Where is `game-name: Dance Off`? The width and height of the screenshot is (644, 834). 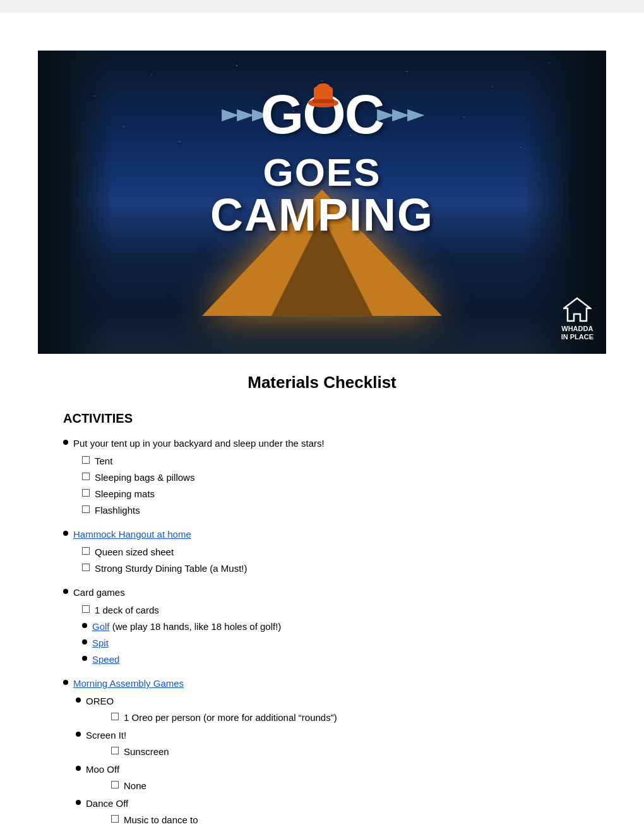
game-name: Dance Off is located at coordinates (107, 804).